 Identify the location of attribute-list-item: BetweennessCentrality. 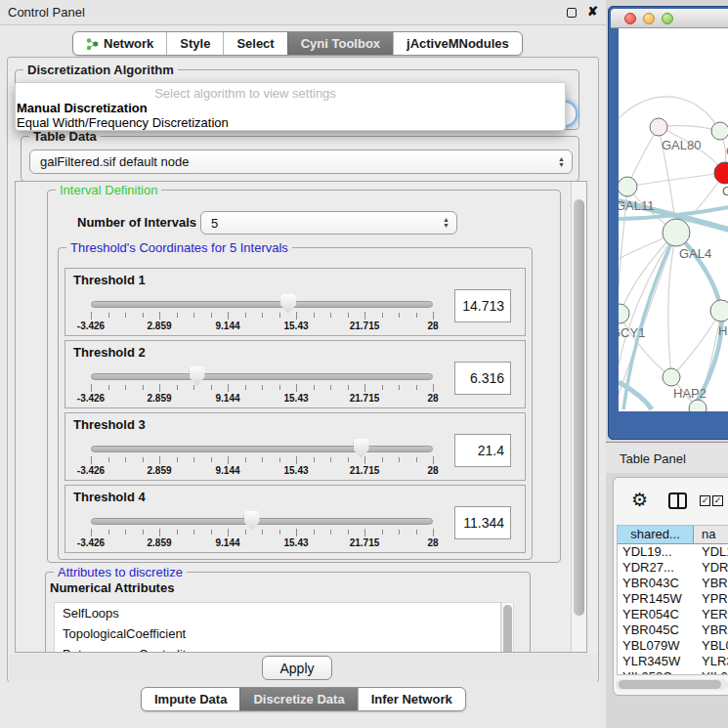
(278, 649).